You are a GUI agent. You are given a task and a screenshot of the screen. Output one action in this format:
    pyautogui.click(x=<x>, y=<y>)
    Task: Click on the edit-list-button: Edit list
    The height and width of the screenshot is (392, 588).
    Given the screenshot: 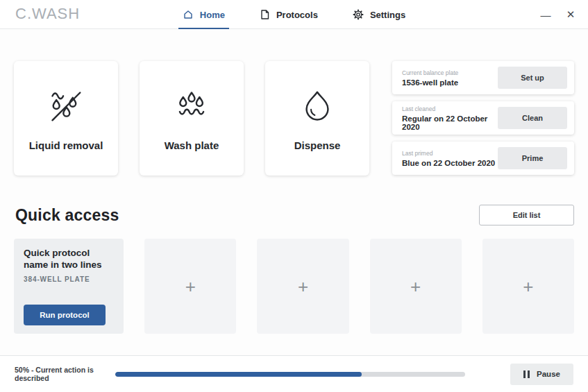 What is the action you would take?
    pyautogui.click(x=526, y=215)
    